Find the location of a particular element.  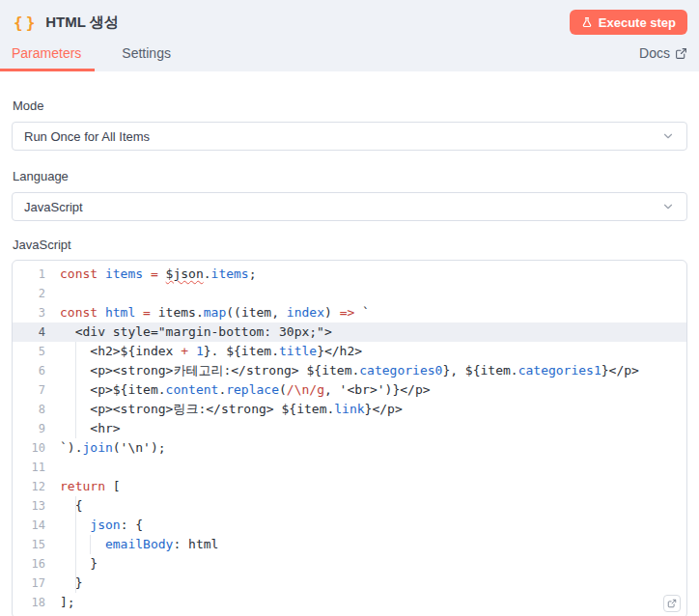

expand-editor-icon is located at coordinates (672, 603).